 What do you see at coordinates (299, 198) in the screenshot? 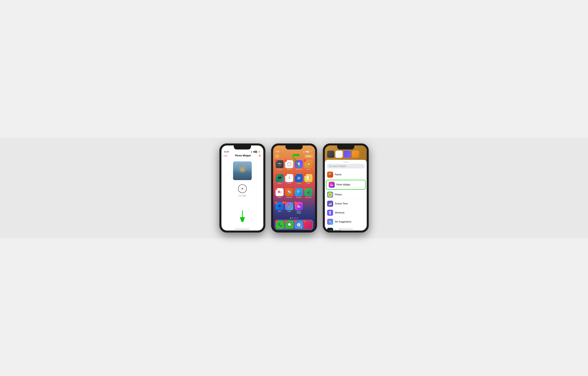
I see `app-label-findmy: Find My` at bounding box center [299, 198].